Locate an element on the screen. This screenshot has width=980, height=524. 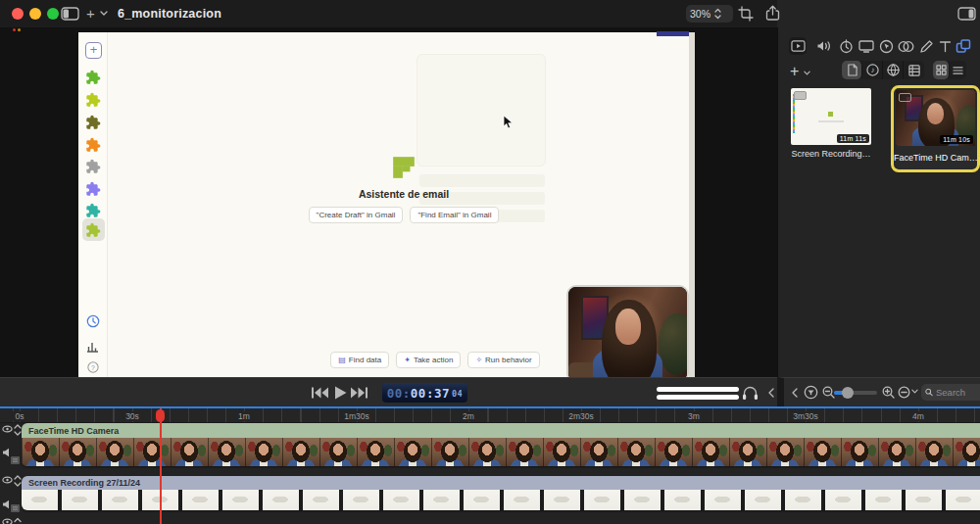
search-input is located at coordinates (958, 392).